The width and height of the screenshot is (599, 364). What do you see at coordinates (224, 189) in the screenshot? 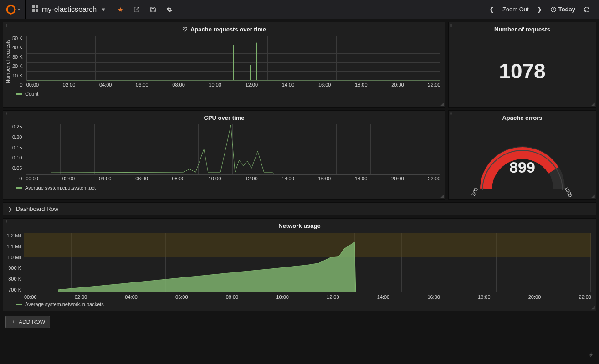
I see `chart-legend: Average system.cpu.system.pct` at bounding box center [224, 189].